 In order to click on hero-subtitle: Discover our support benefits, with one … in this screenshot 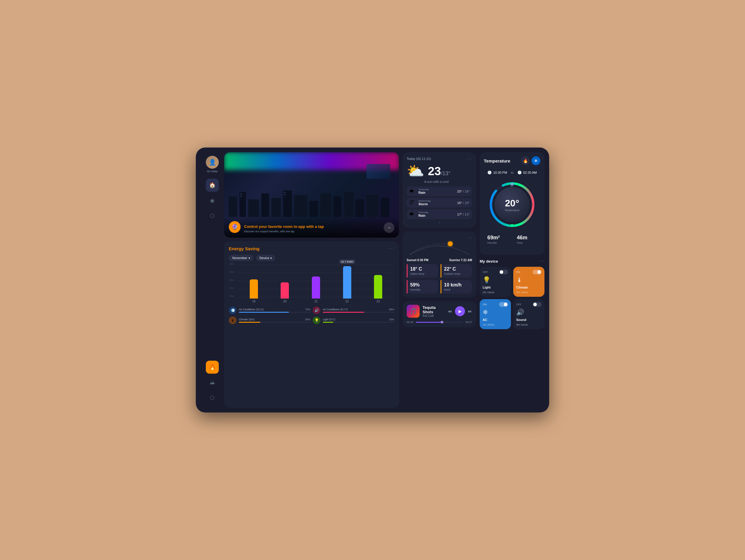, I will do `click(312, 232)`.